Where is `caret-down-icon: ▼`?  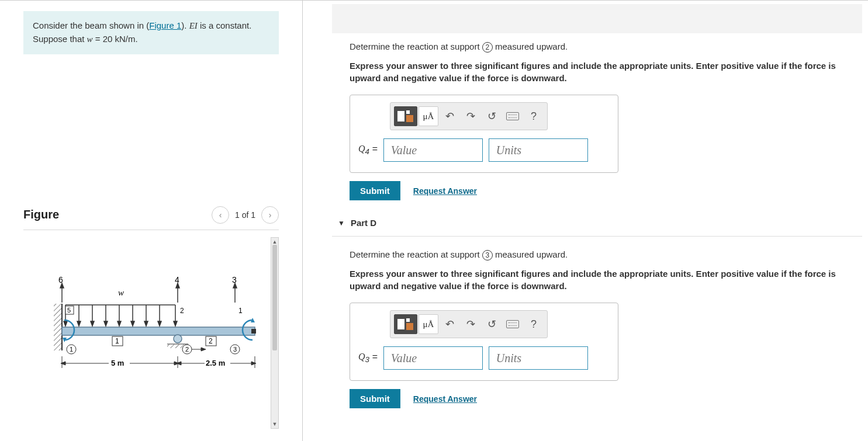 caret-down-icon: ▼ is located at coordinates (341, 223).